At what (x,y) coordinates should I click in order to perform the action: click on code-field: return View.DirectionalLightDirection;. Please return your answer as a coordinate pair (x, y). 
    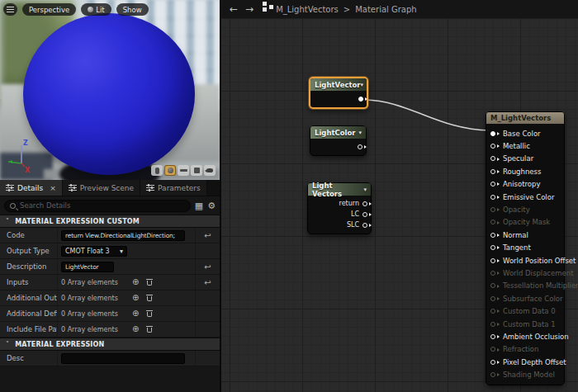
    Looking at the image, I should click on (123, 236).